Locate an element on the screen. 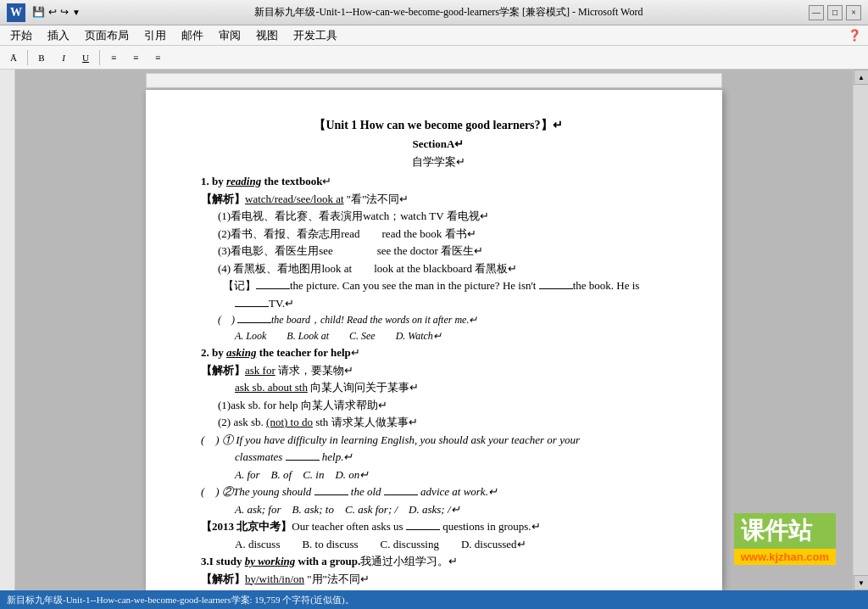  left-sidebar is located at coordinates (8, 330).